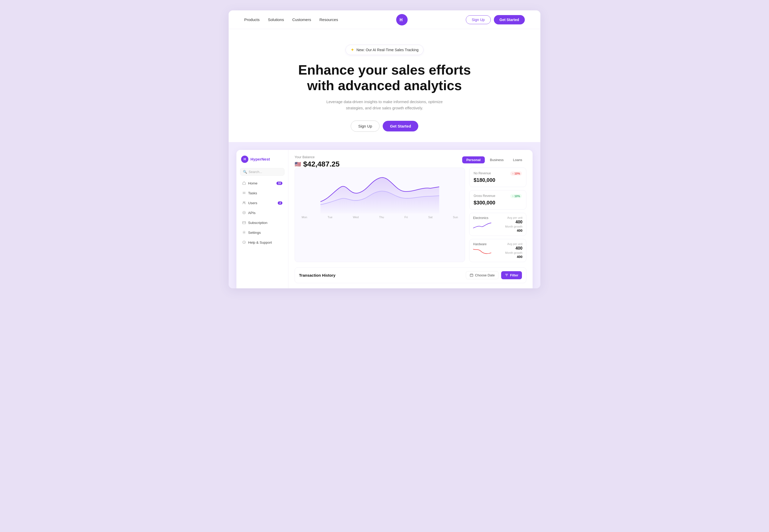 The image size is (769, 532). Describe the element at coordinates (330, 217) in the screenshot. I see `chart-label-tue: Tue` at that location.